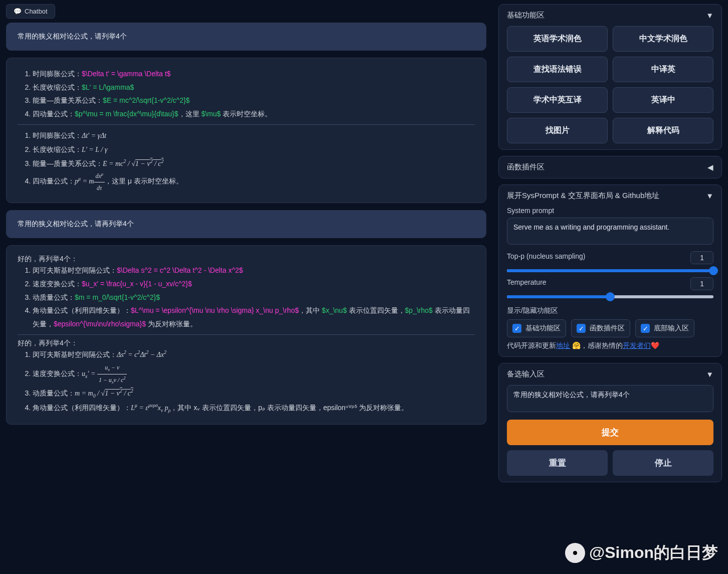  I want to click on rendered-intro: 好的，再列举4个：, so click(246, 343).